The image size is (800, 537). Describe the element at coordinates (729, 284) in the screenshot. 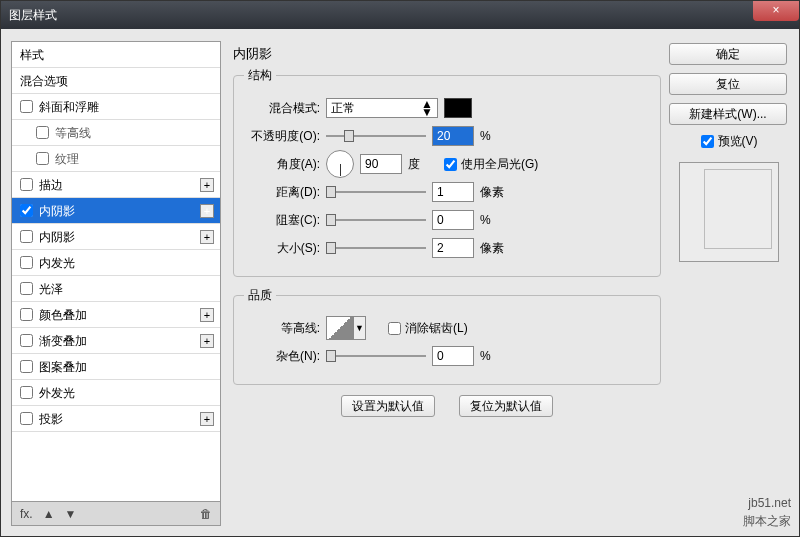

I see `right-panel: 确定 复位 新建样式(W)... 预览(V)` at that location.